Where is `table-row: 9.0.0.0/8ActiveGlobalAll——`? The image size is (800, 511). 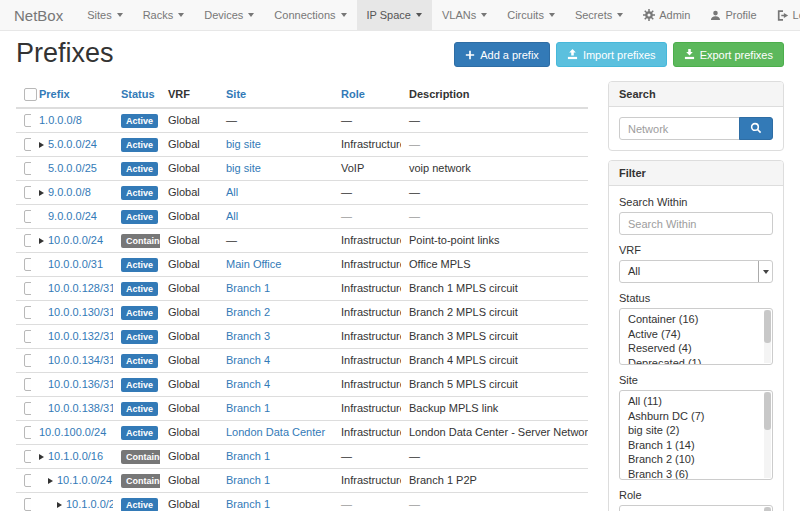
table-row: 9.0.0.0/8ActiveGlobalAll—— is located at coordinates (302, 192).